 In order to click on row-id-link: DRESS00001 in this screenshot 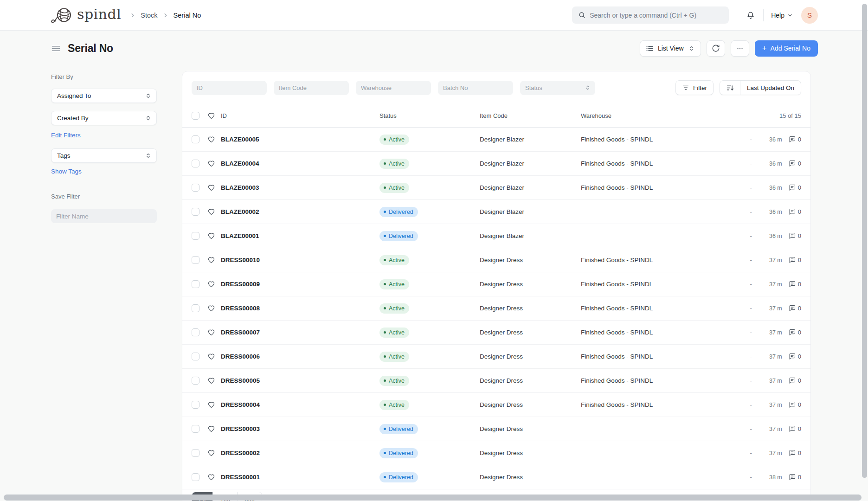, I will do `click(300, 477)`.